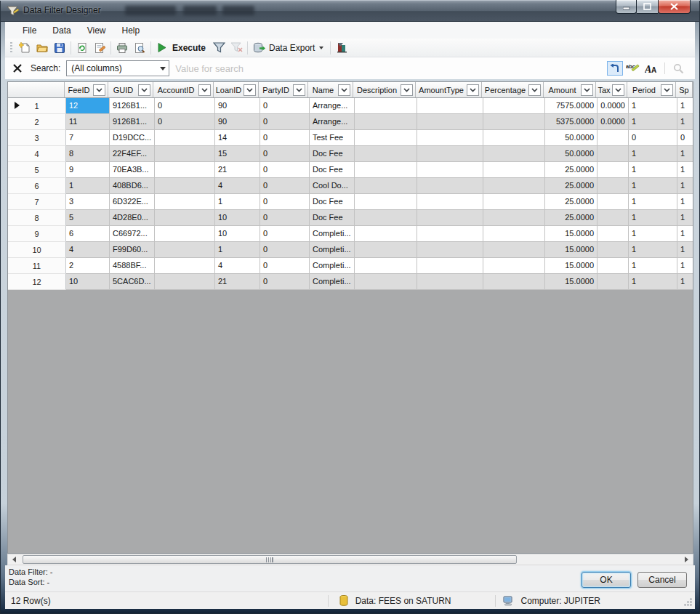 This screenshot has width=700, height=614. Describe the element at coordinates (647, 7) in the screenshot. I see `maximize-button` at that location.